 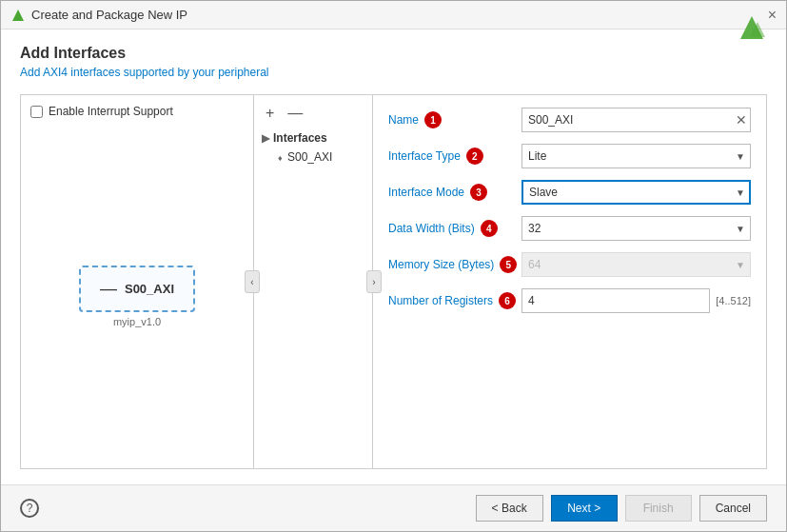 I want to click on interrupt-checkbox, so click(x=36, y=112).